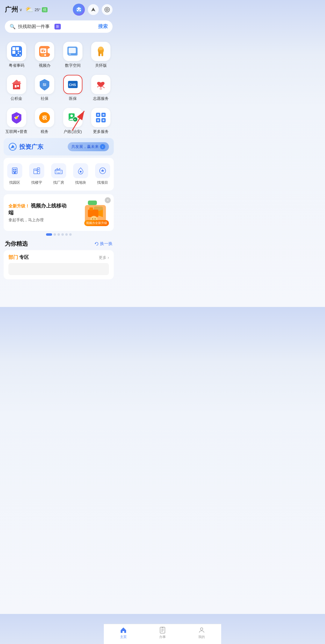  Describe the element at coordinates (73, 99) in the screenshot. I see `service-label-yibao: 医保` at that location.